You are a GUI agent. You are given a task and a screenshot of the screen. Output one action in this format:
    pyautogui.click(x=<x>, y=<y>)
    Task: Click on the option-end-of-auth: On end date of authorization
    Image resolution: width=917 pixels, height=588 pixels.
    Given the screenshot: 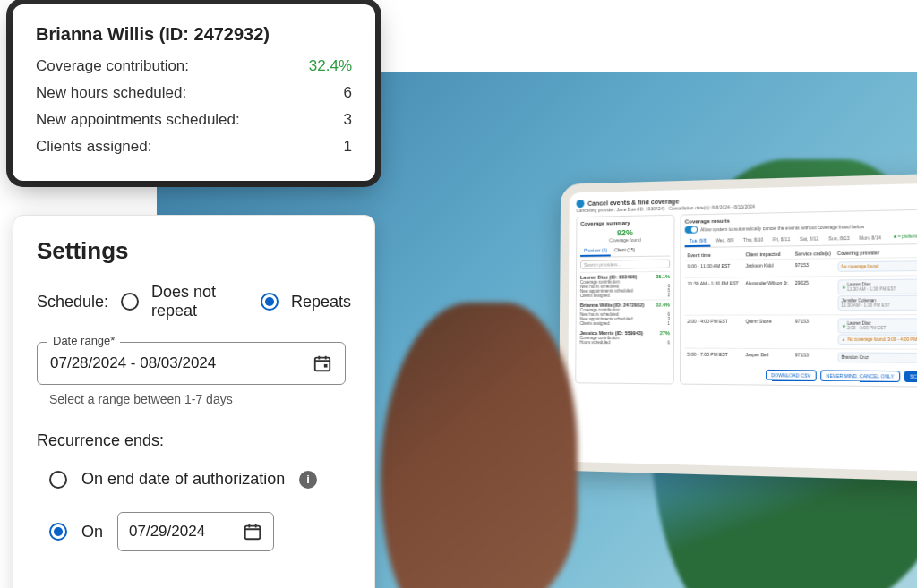 What is the action you would take?
    pyautogui.click(x=183, y=480)
    